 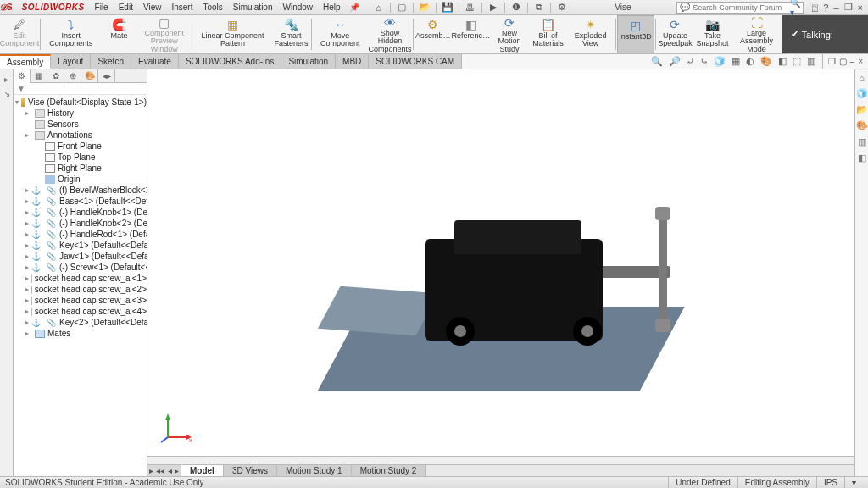 What do you see at coordinates (102, 8) in the screenshot?
I see `menu-file: File` at bounding box center [102, 8].